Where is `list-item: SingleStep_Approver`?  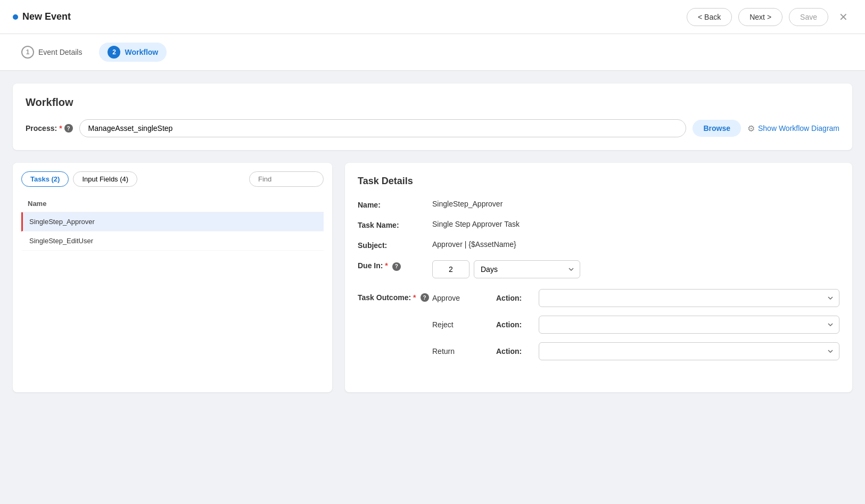 list-item: SingleStep_Approver is located at coordinates (172, 222).